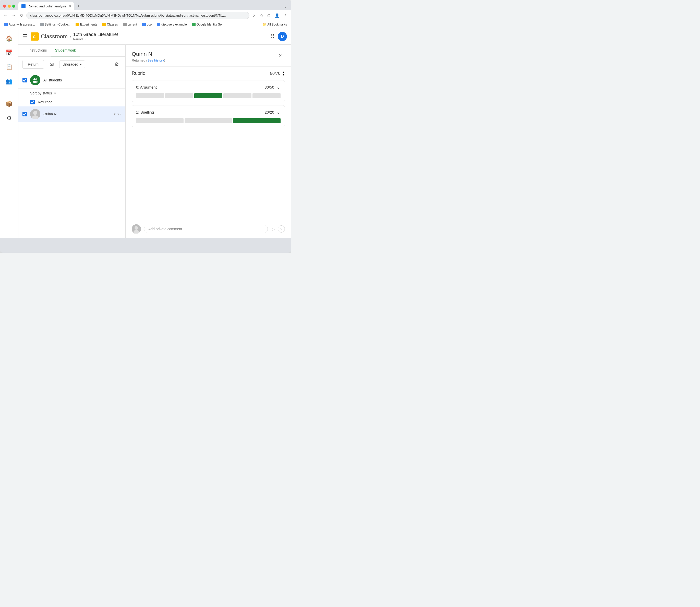 The width and height of the screenshot is (700, 607). I want to click on rubric-item-argument-header: 0: Argument 30/50 ⌄, so click(208, 87).